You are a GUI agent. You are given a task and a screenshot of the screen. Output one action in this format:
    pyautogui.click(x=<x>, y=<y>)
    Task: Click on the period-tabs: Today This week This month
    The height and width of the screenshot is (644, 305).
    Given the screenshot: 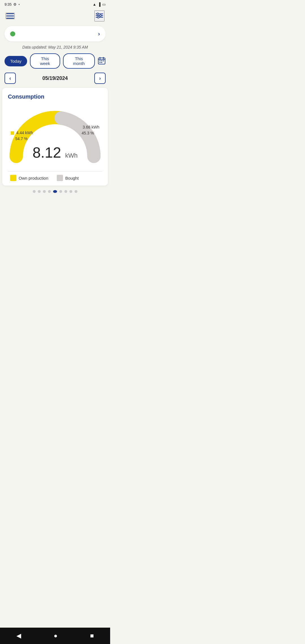 What is the action you would take?
    pyautogui.click(x=55, y=61)
    